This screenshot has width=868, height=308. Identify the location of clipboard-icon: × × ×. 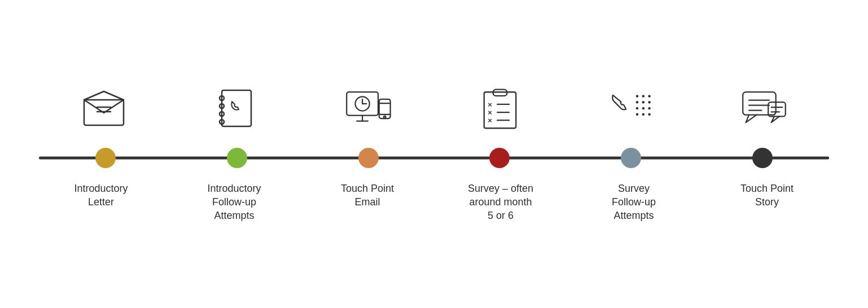
(500, 108).